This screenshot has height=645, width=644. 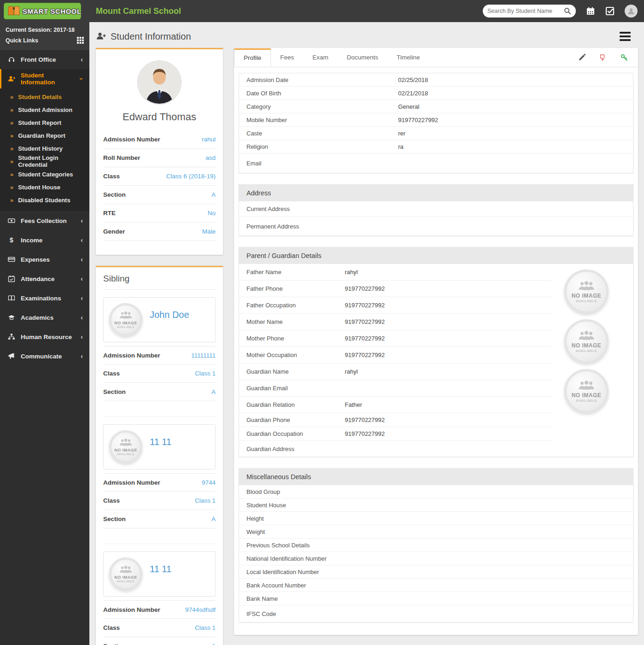 I want to click on sidebar-item-label: Fees Collection, so click(x=44, y=221).